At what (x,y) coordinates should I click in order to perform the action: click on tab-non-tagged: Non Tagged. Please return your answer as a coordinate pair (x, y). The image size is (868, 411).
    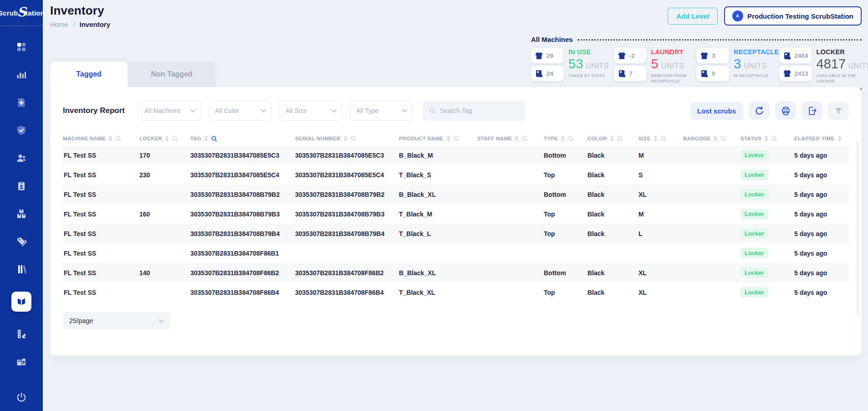
    Looking at the image, I should click on (172, 74).